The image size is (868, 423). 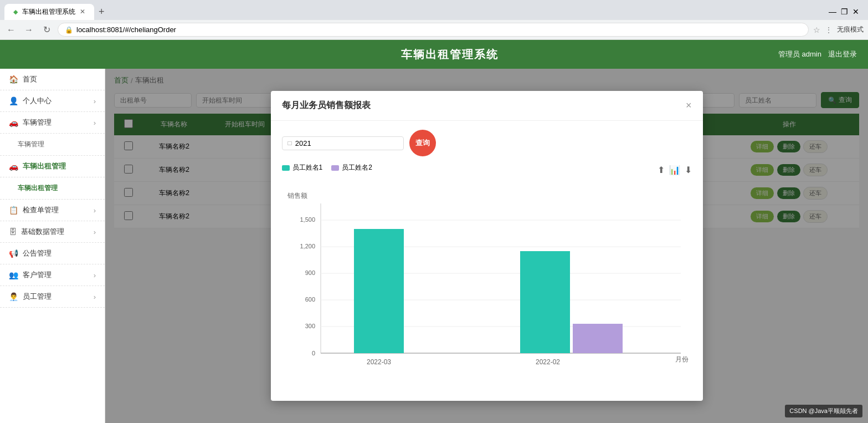 I want to click on sidebar-basedata-label: 基础数据管理, so click(x=43, y=232).